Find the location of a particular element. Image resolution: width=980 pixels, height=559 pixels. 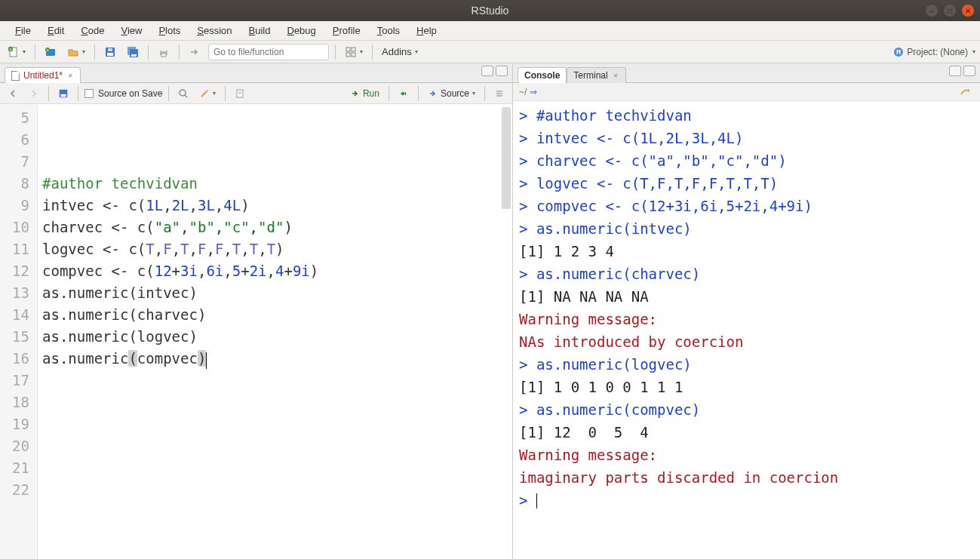

main-toolbar: + ▾ + ▾ ▾ Addins ▾ R Project: (None) ▾ is located at coordinates (490, 52).